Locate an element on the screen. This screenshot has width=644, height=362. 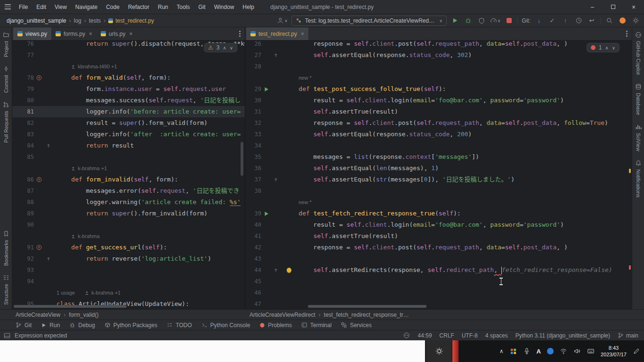
wifi-icon is located at coordinates (564, 351).